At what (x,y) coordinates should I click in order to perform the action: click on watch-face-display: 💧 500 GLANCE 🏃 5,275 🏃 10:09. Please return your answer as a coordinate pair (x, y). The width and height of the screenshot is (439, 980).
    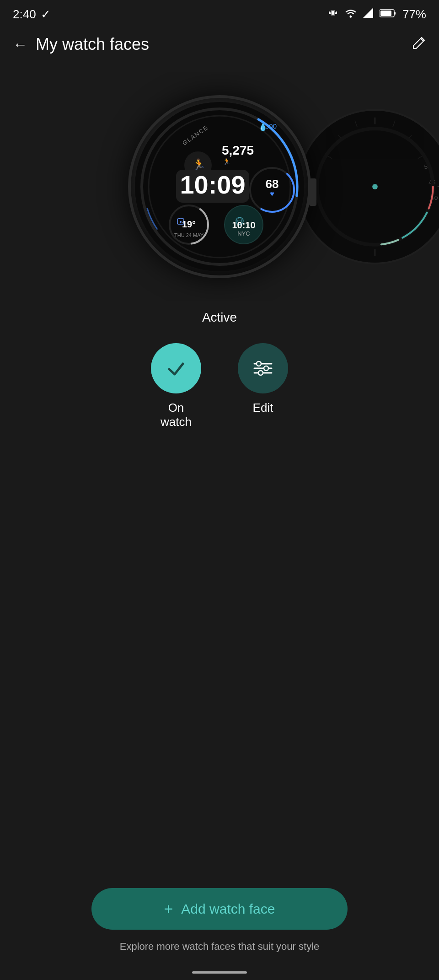
    Looking at the image, I should click on (220, 187).